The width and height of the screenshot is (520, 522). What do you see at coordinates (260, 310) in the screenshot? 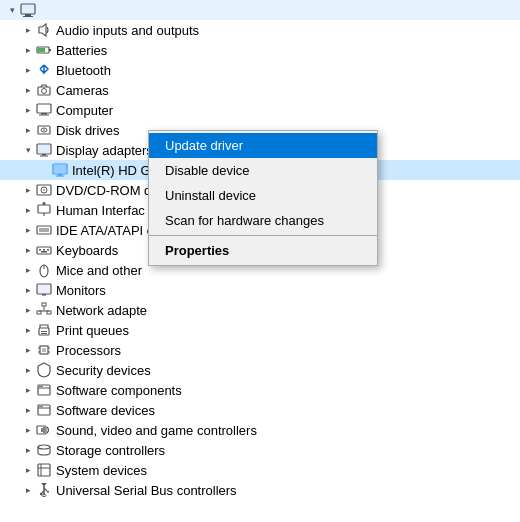
I see `tree-item-network: Network adapte` at bounding box center [260, 310].